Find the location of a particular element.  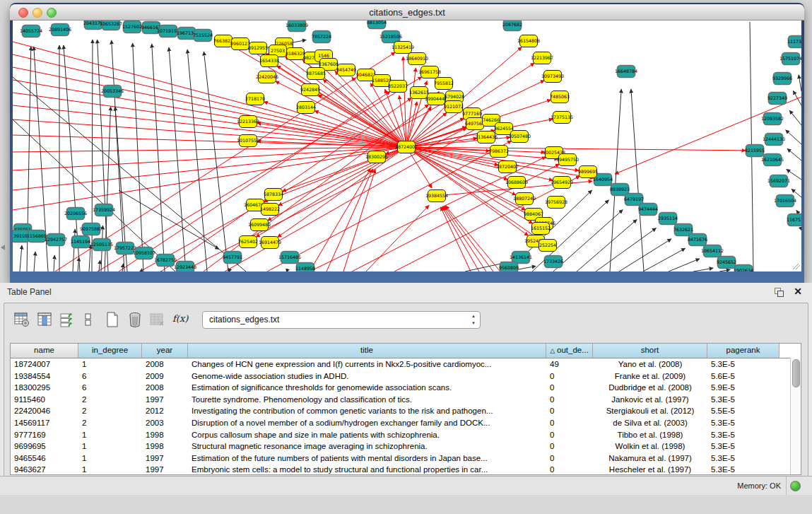

select-columns-icon is located at coordinates (45, 320).